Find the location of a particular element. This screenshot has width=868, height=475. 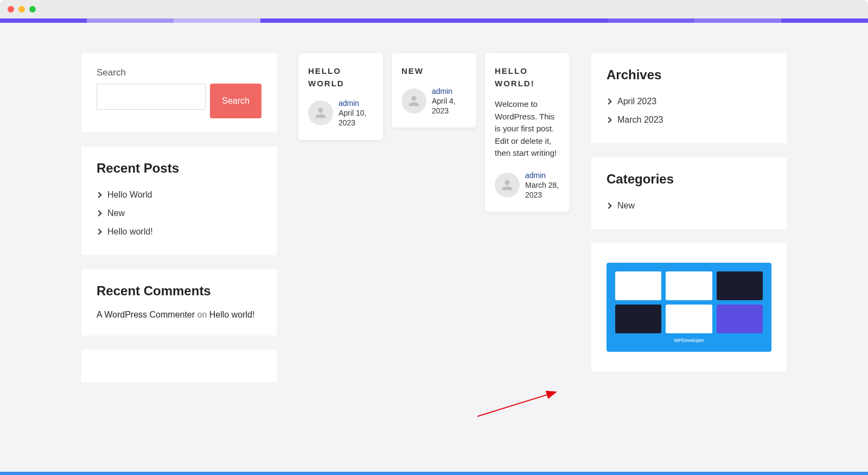

recent-post-link: New is located at coordinates (179, 213).